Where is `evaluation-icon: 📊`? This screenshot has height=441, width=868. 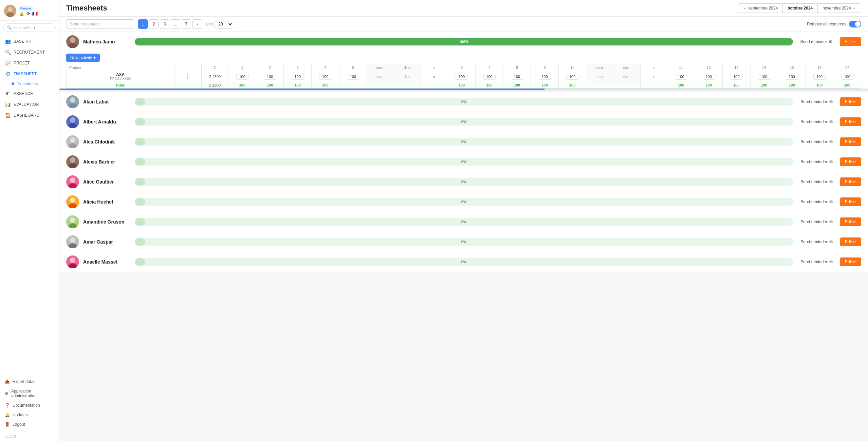 evaluation-icon: 📊 is located at coordinates (8, 104).